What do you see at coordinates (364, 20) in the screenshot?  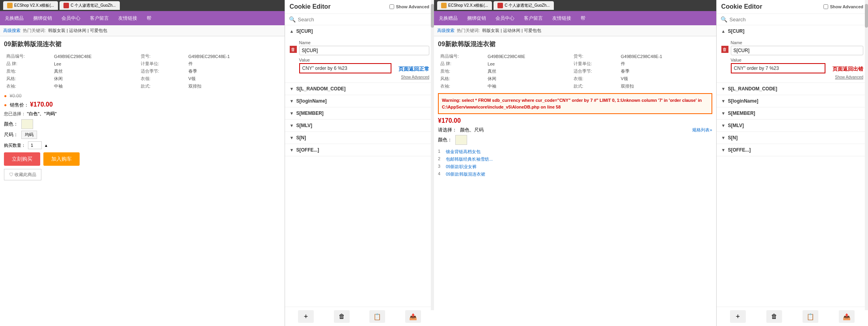 I see `left-search-input` at bounding box center [364, 20].